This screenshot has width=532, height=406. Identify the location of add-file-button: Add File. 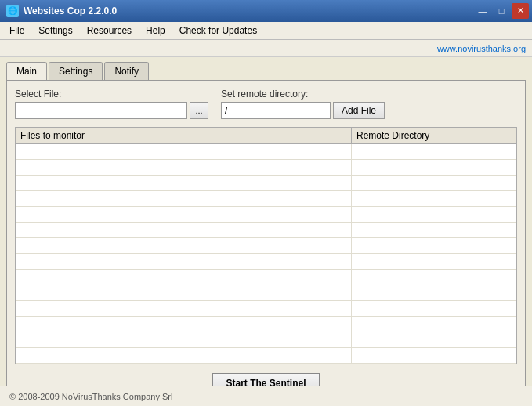
(359, 111).